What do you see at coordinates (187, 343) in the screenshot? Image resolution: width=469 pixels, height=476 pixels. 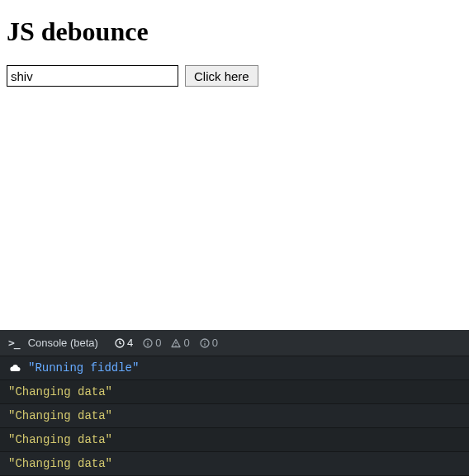 I see `warn-count-value: 0` at bounding box center [187, 343].